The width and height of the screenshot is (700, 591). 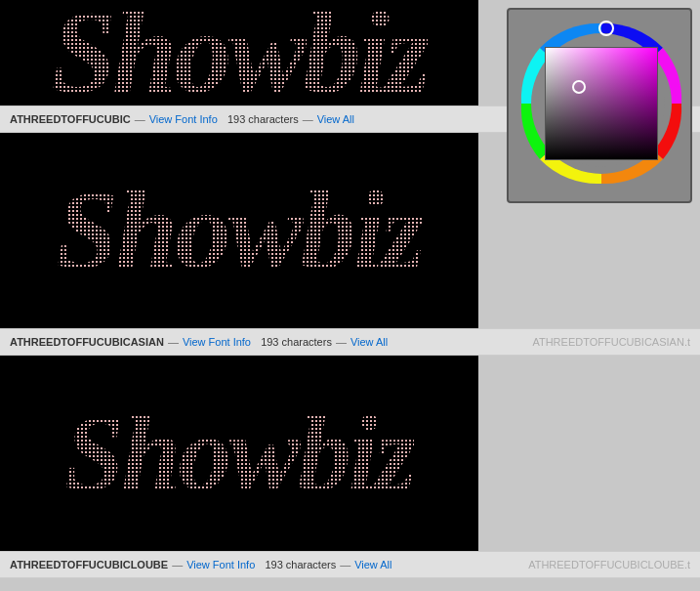 What do you see at coordinates (70, 119) in the screenshot?
I see `font-name-1: ATHREEDTOFFUCUBIC` at bounding box center [70, 119].